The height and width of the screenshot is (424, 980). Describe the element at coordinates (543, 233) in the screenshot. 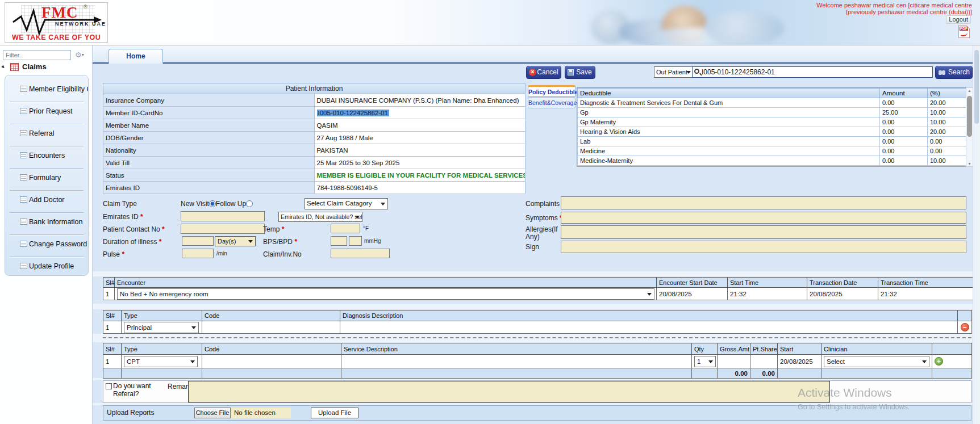

I see `allergies-label: Allergies(If Any)` at that location.